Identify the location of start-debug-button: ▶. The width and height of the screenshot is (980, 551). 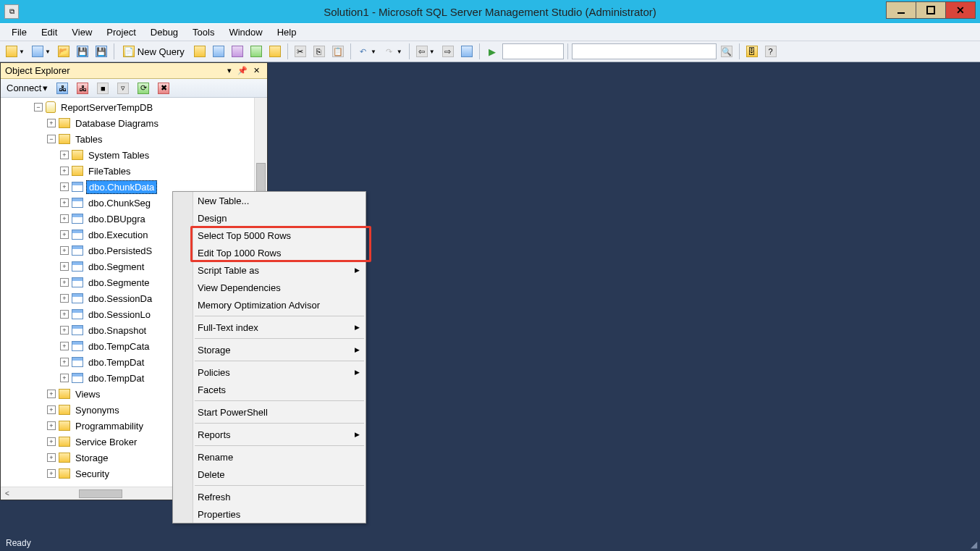
(492, 51).